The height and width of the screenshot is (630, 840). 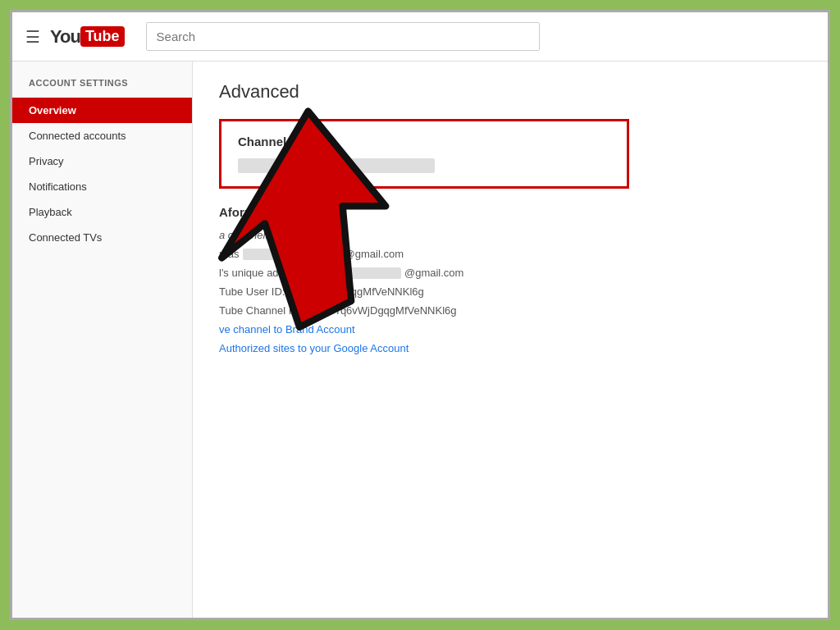 What do you see at coordinates (244, 235) in the screenshot?
I see `info-line-1-text: a channel.` at bounding box center [244, 235].